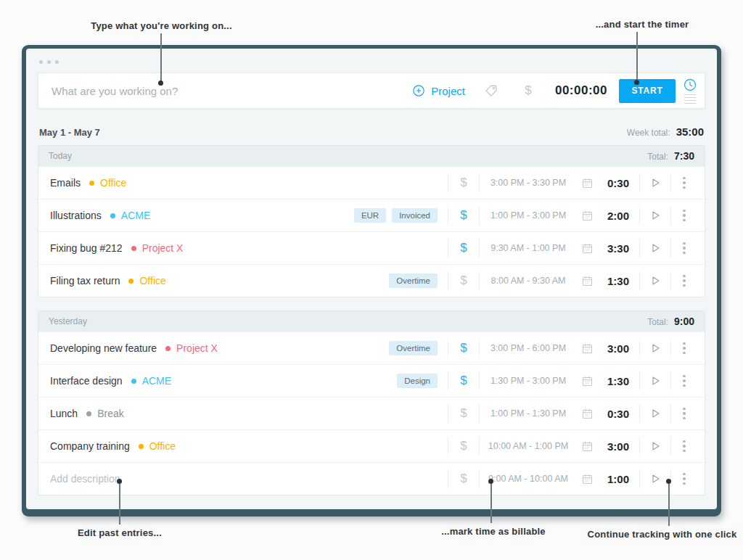 This screenshot has height=560, width=743. I want to click on entry-description: Company training, so click(90, 446).